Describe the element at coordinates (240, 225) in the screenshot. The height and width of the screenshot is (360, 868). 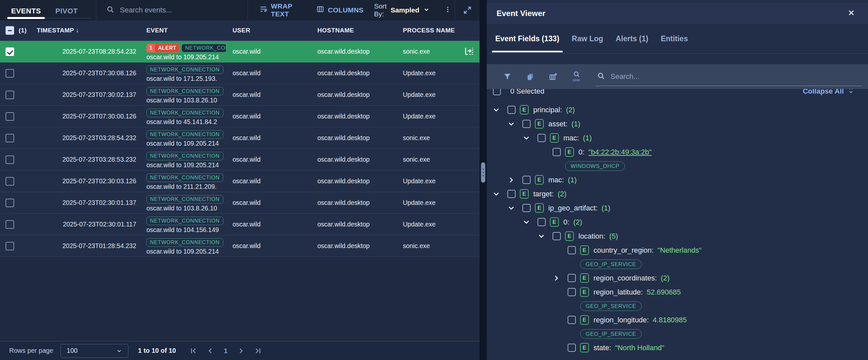
I see `table-row: 2025-07-23T02:30:01.117NETWORK_CONNECTIO…` at that location.